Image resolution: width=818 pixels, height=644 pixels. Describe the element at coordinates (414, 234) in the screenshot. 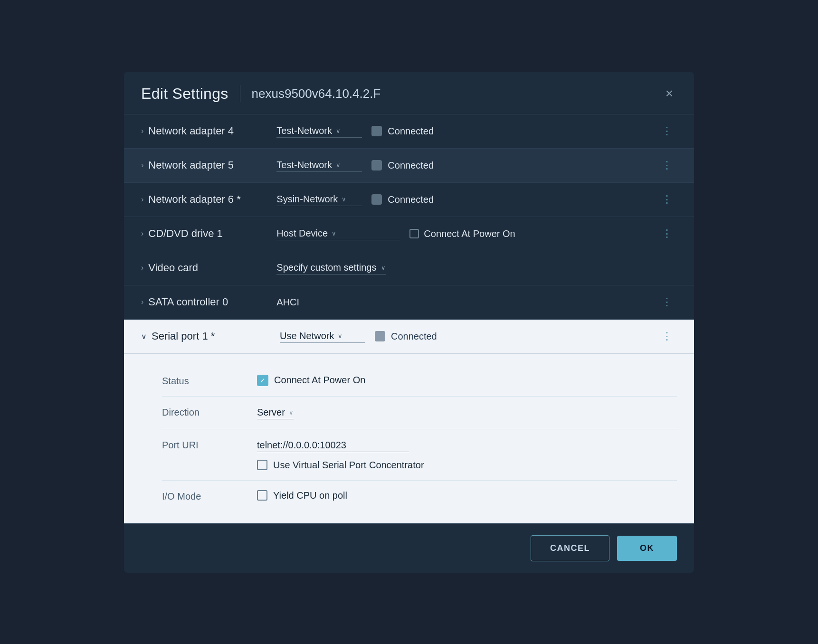

I see `connect-power-checkbox` at that location.